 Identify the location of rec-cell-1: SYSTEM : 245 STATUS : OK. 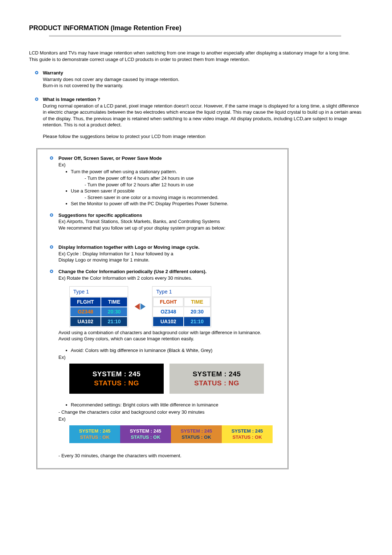
(95, 434).